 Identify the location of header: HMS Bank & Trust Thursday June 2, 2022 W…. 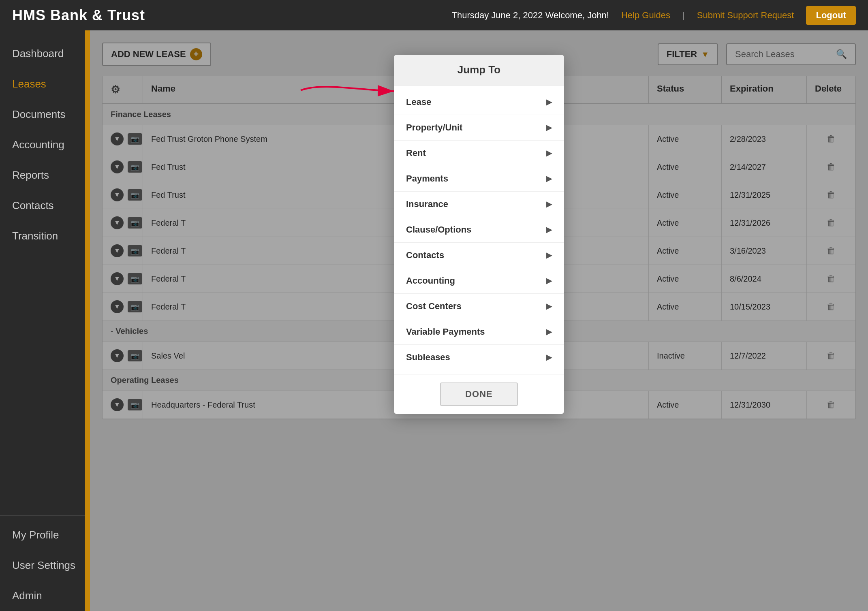
(434, 15).